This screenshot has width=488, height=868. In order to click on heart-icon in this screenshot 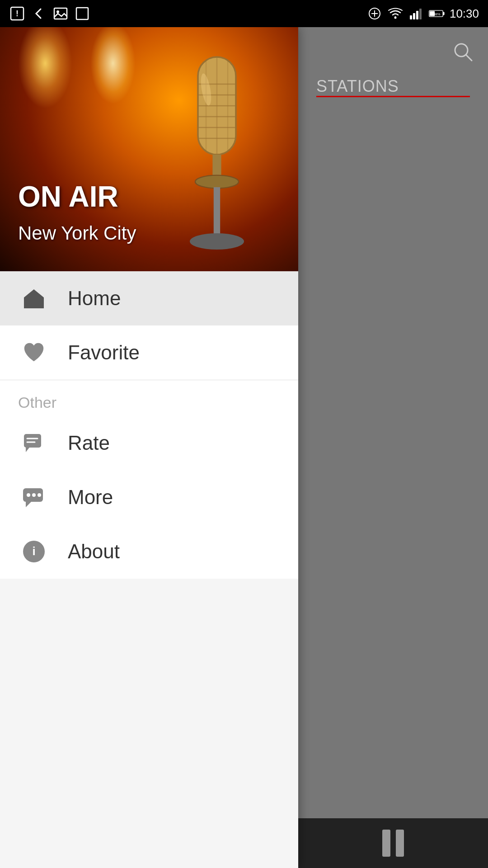, I will do `click(34, 353)`.